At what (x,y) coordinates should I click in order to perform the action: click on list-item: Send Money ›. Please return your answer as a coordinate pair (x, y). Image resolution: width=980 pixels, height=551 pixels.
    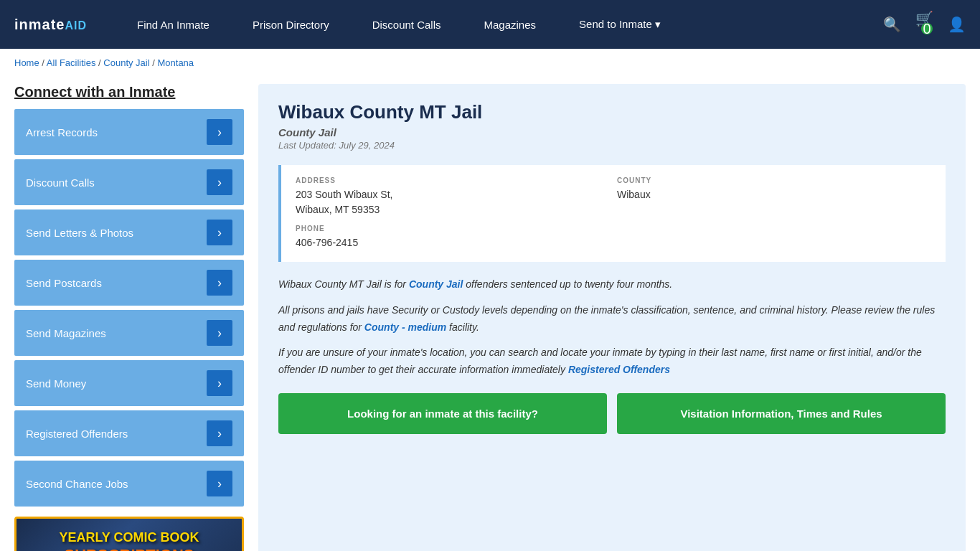
    Looking at the image, I should click on (129, 383).